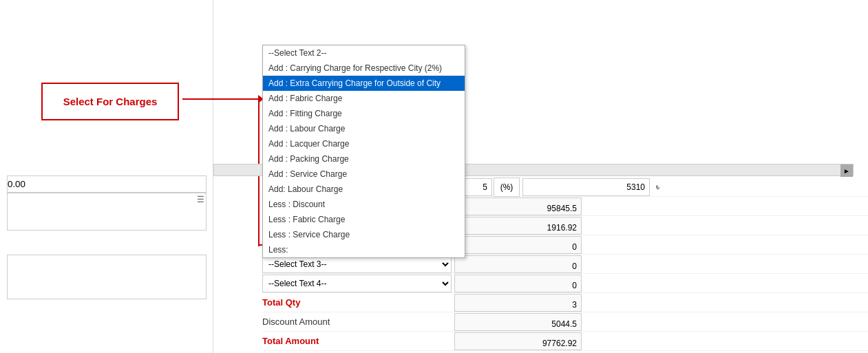 This screenshot has height=353, width=868. I want to click on subtotal-value: 95845.5, so click(518, 206).